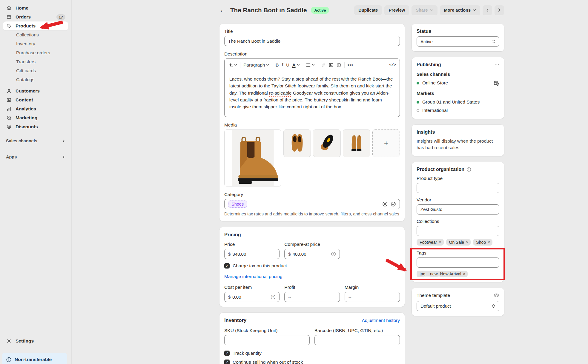 The image size is (588, 364). Describe the element at coordinates (36, 8) in the screenshot. I see `sidebar-item-home: Home` at that location.